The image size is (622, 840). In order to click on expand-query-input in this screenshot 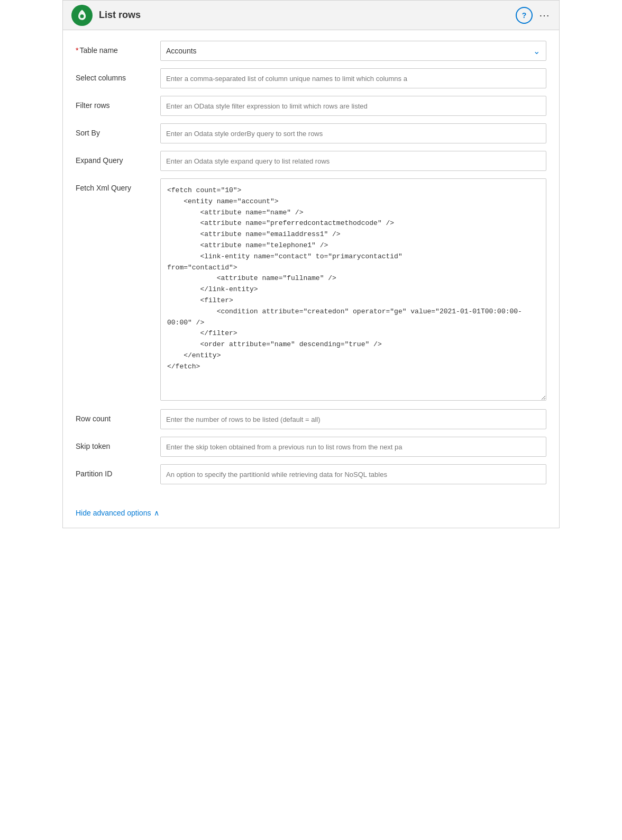, I will do `click(353, 161)`.